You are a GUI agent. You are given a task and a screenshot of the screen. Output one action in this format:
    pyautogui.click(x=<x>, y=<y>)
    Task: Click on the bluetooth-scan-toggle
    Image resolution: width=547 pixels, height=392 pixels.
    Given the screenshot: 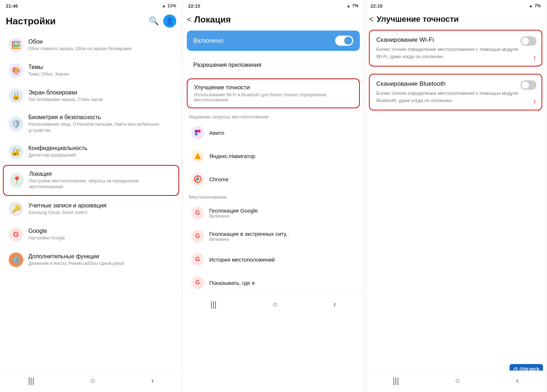 What is the action you would take?
    pyautogui.click(x=528, y=85)
    